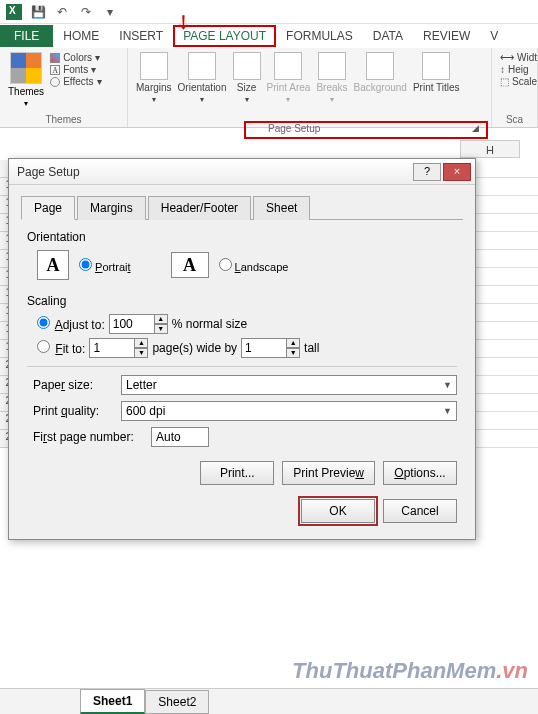 The height and width of the screenshot is (714, 538). I want to click on page-setup-launcher-icon: ◢, so click(476, 128).